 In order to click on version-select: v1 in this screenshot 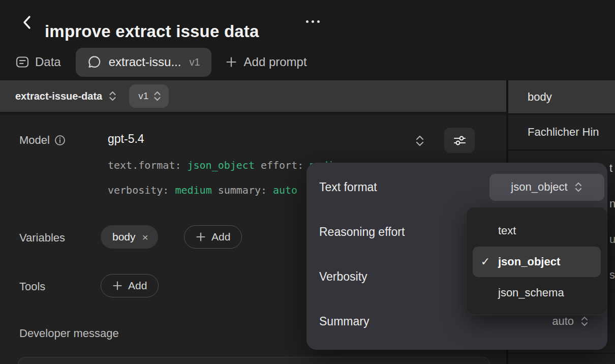, I will do `click(149, 96)`.